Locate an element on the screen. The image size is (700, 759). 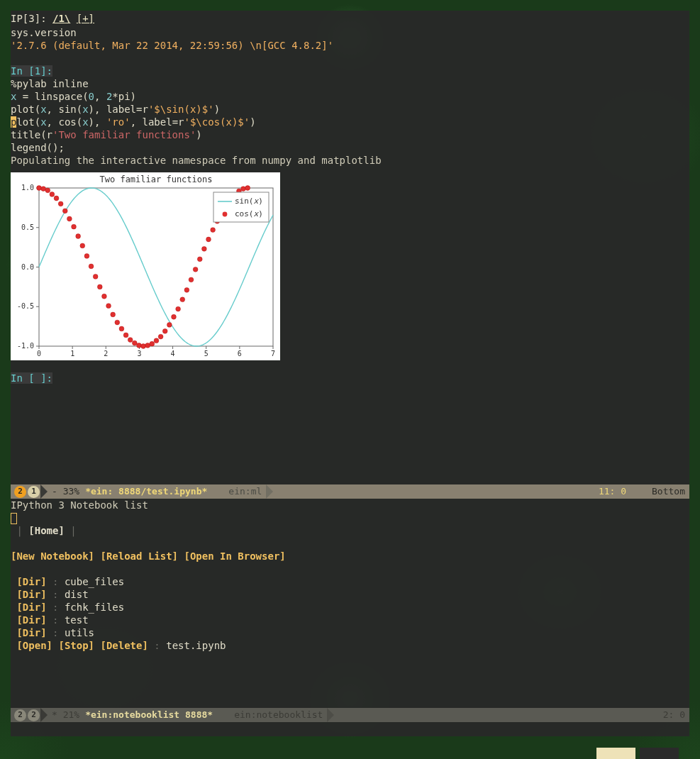
notebooklist-title: IPython 3 Notebook list is located at coordinates (350, 505).